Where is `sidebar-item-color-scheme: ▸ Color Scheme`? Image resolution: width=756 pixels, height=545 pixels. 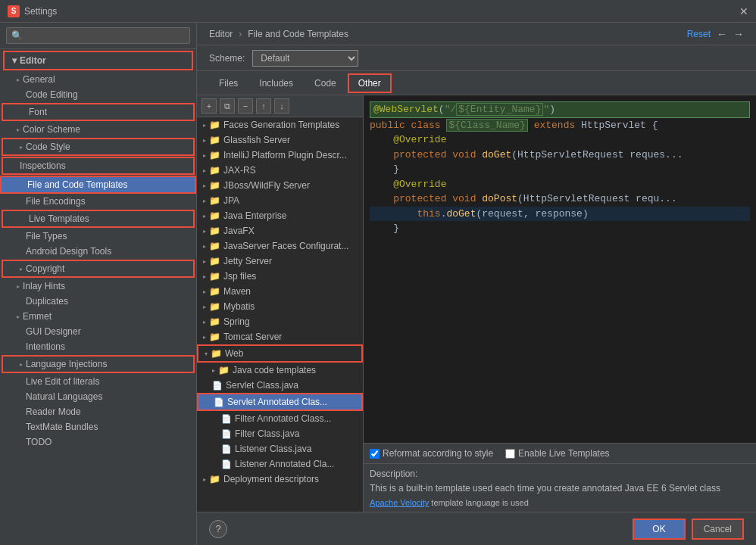
sidebar-item-color-scheme: ▸ Color Scheme is located at coordinates (98, 129).